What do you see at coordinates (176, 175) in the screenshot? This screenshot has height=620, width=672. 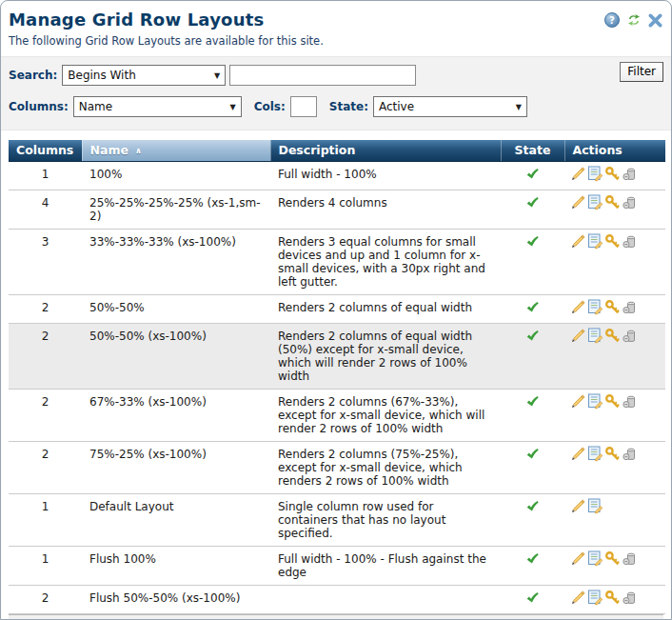 I see `row-name: 100%` at bounding box center [176, 175].